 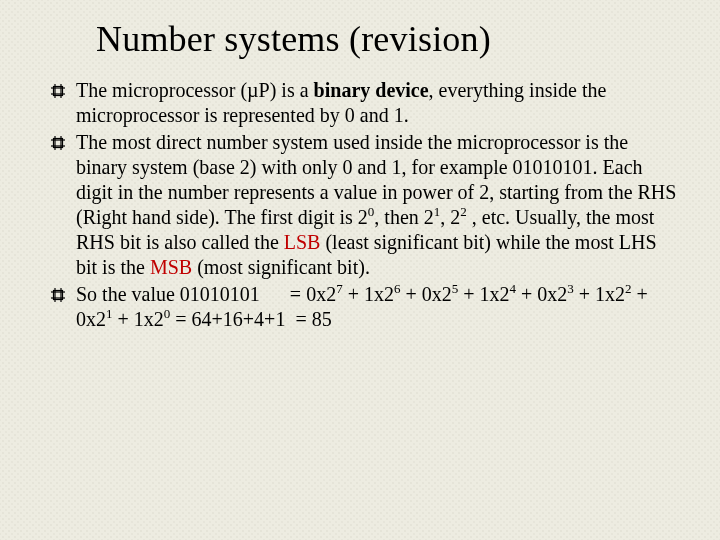 I want to click on list-item: The microprocessor (µP) is a binary devi…, so click(x=360, y=103).